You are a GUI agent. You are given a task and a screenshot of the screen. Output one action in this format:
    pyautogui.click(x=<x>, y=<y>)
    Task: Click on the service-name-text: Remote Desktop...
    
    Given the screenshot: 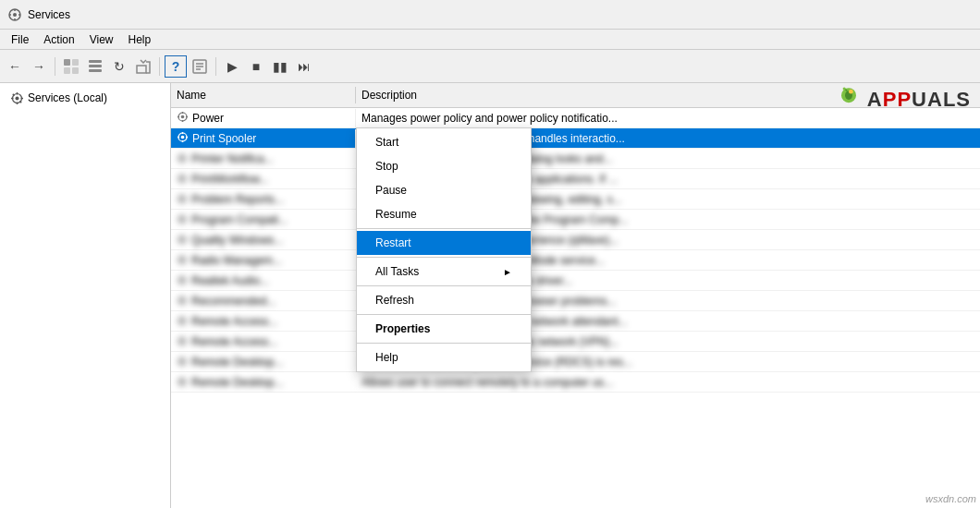 What is the action you would take?
    pyautogui.click(x=237, y=382)
    